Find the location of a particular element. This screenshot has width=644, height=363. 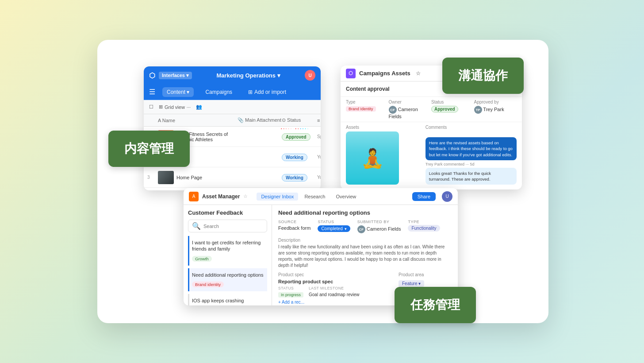

interfaces-badge: Interfaces ▾ is located at coordinates (175, 75).